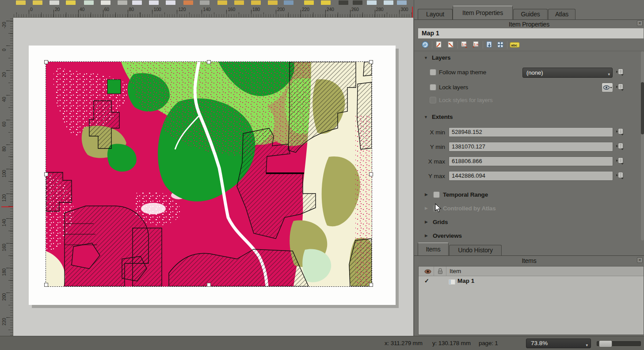 This screenshot has height=350, width=644. I want to click on collapse-triangle-extents: ▼, so click(426, 117).